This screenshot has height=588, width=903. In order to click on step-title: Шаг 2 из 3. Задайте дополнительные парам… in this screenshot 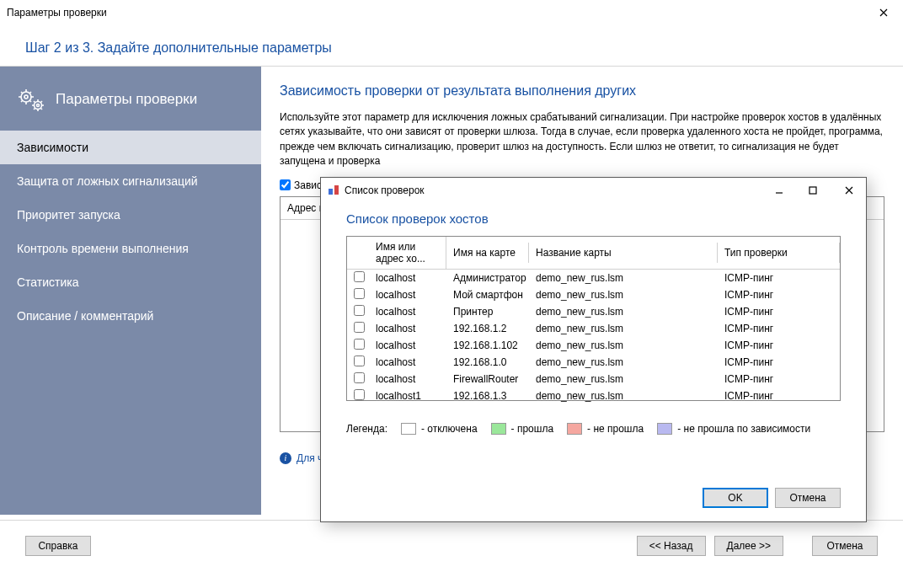, I will do `click(452, 43)`.